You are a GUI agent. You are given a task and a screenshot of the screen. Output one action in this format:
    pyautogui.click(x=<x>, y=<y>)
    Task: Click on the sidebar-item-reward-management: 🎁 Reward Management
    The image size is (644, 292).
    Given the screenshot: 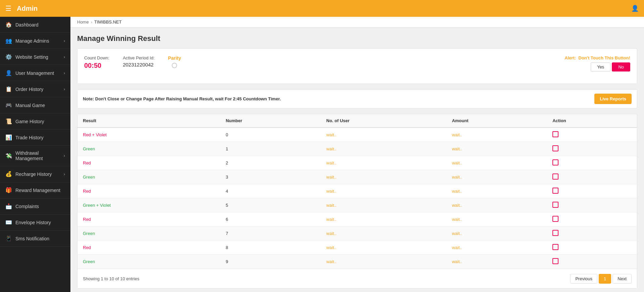 What is the action you would take?
    pyautogui.click(x=35, y=190)
    